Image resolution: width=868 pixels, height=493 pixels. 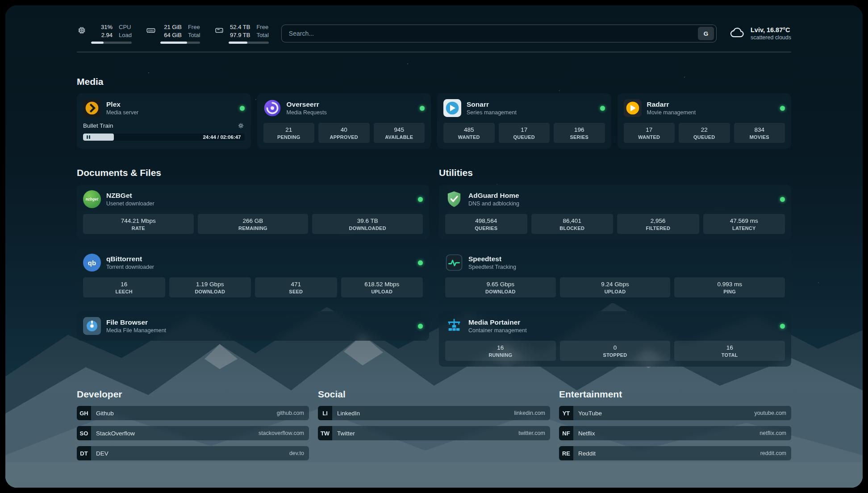 I want to click on speedtest-icon, so click(x=454, y=263).